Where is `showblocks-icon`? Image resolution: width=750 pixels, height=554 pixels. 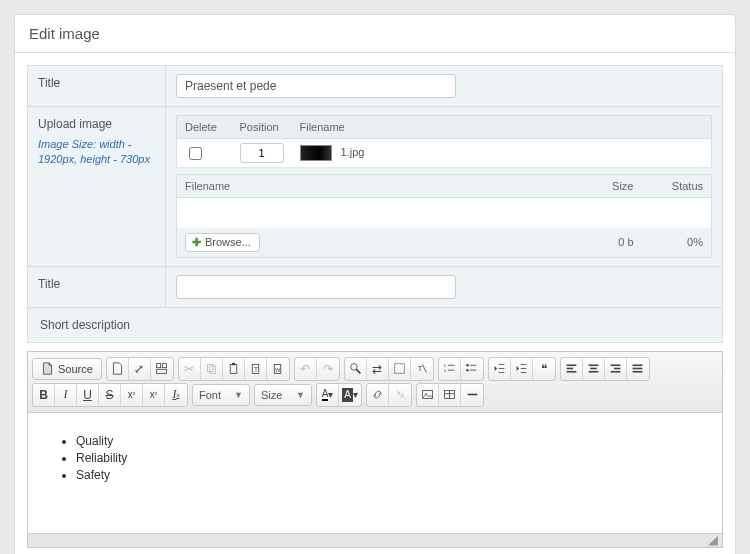
showblocks-icon is located at coordinates (162, 369).